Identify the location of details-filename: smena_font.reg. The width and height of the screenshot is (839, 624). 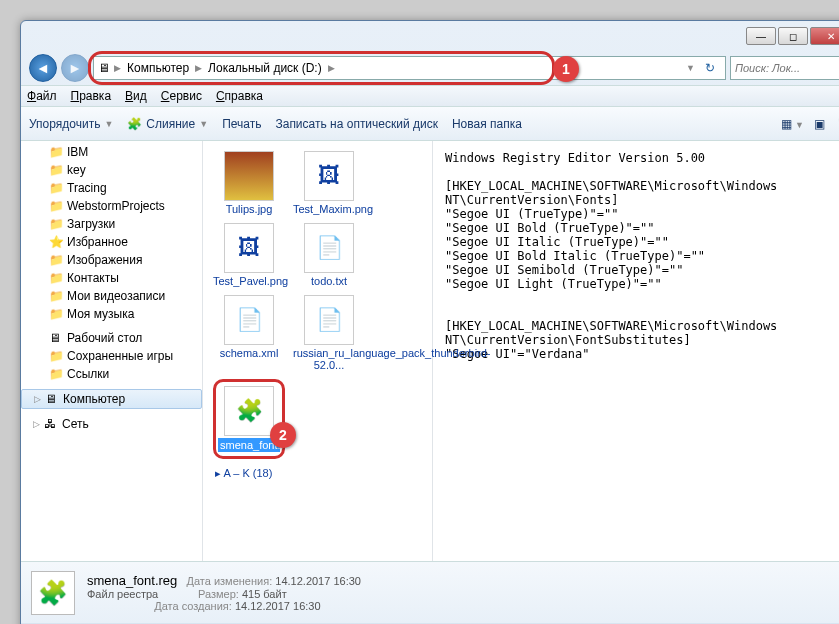
(132, 580).